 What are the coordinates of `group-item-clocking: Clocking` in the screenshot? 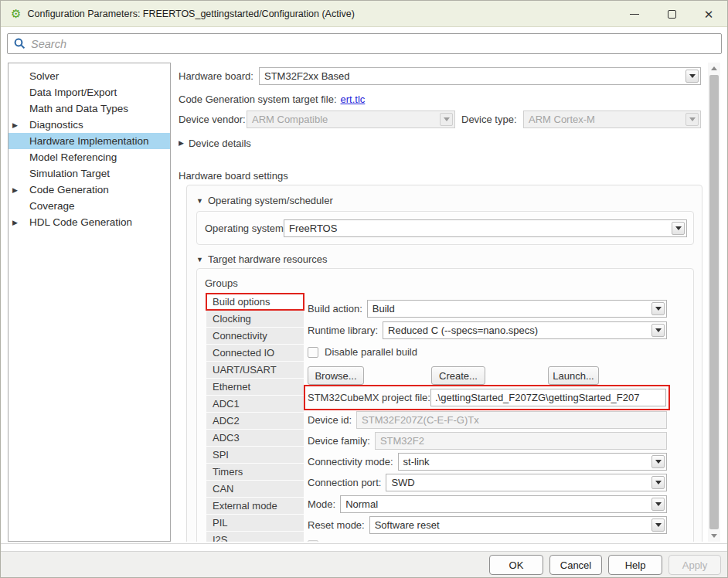 It's located at (255, 318).